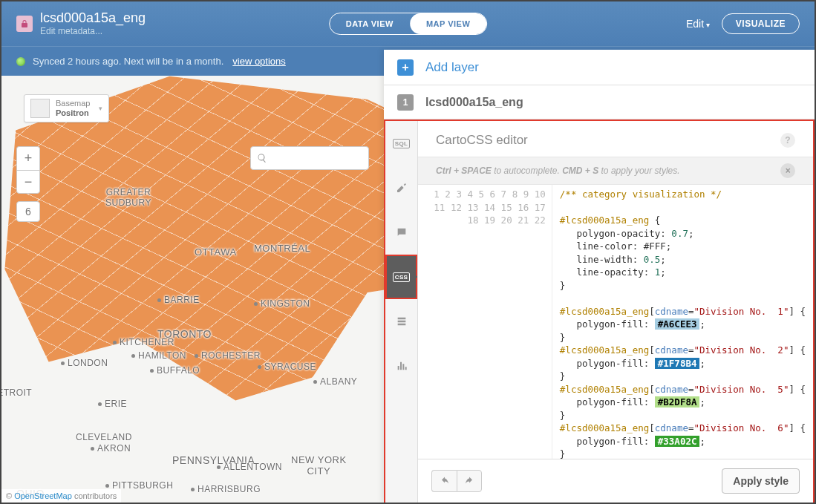  What do you see at coordinates (128, 61) in the screenshot?
I see `sync-status-text: Synced 2 hours ago. Next will be in a mo…` at bounding box center [128, 61].